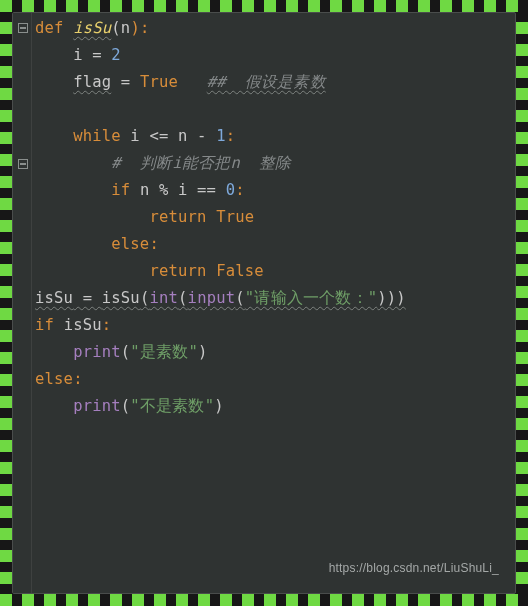 The height and width of the screenshot is (606, 528). I want to click on comment: # 判断i能否把n 整除, so click(201, 163).